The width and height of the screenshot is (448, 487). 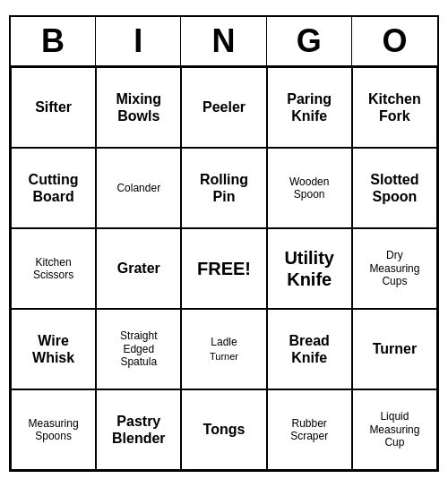 I want to click on bingo-header: BINGO, so click(x=224, y=42).